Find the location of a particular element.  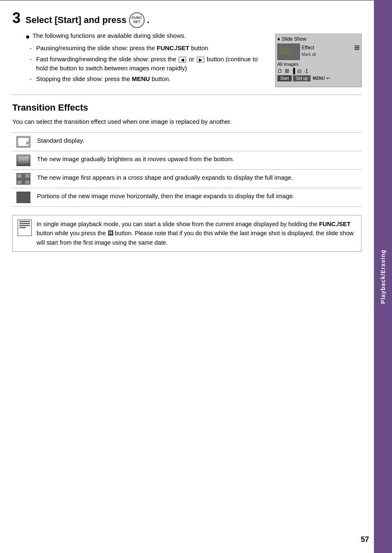

dash1-end: button is located at coordinates (200, 48).